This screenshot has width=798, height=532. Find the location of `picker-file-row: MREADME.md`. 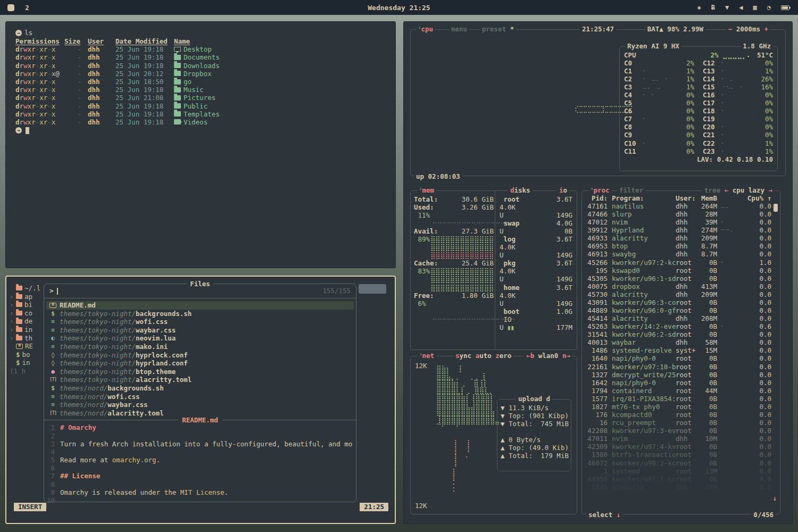

picker-file-row: MREADME.md is located at coordinates (200, 305).